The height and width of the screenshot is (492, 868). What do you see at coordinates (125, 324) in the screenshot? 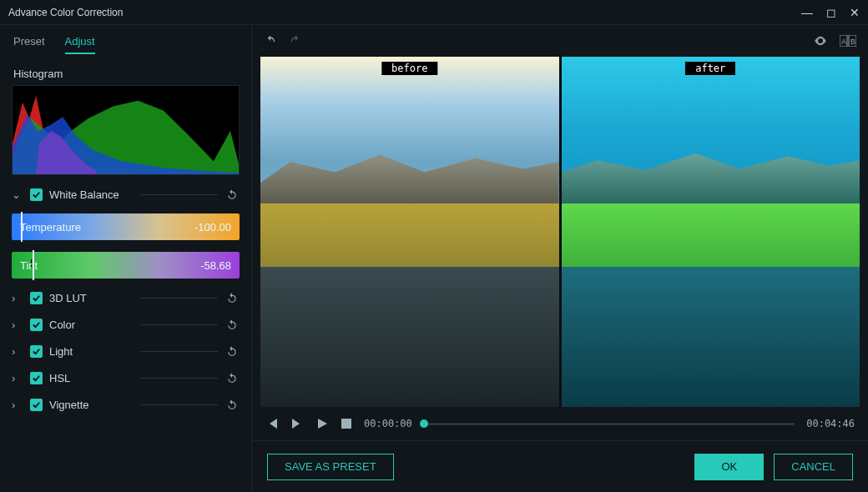
I see `group-color: › Color` at bounding box center [125, 324].